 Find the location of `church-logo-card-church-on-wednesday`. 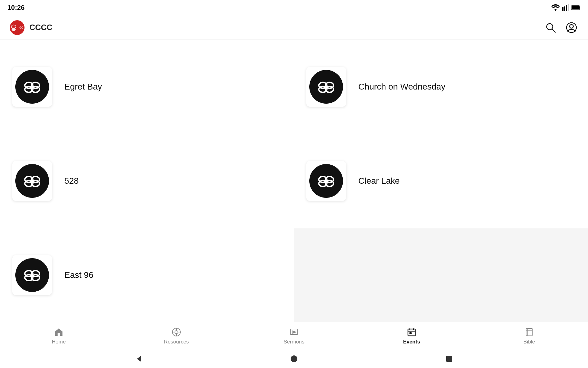

church-logo-card-church-on-wednesday is located at coordinates (326, 87).